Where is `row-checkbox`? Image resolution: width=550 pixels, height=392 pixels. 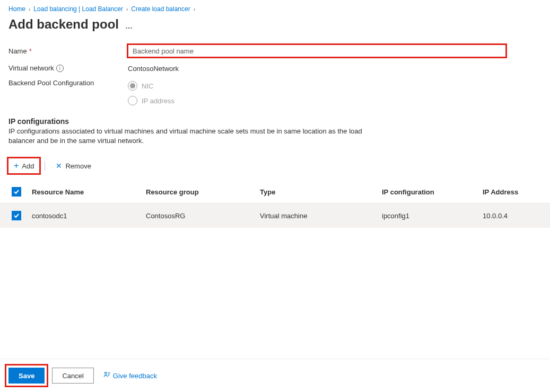 row-checkbox is located at coordinates (16, 216).